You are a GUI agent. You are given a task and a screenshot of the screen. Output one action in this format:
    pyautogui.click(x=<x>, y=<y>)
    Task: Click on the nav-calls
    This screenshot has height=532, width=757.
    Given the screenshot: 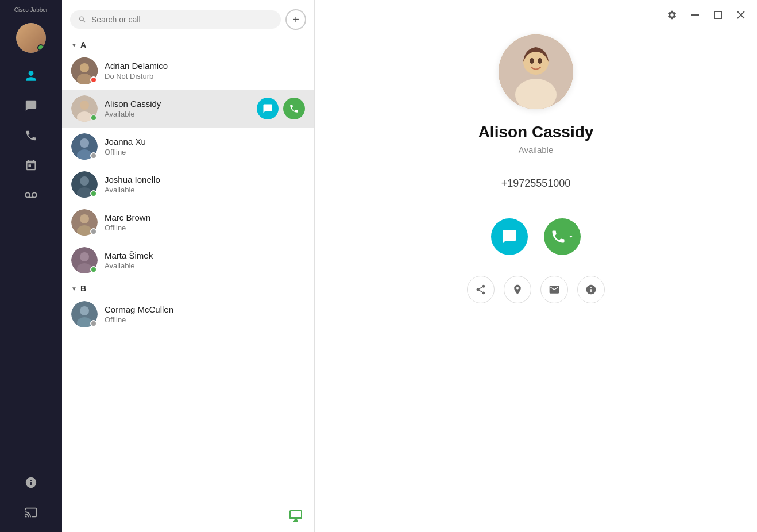 What is the action you would take?
    pyautogui.click(x=31, y=136)
    